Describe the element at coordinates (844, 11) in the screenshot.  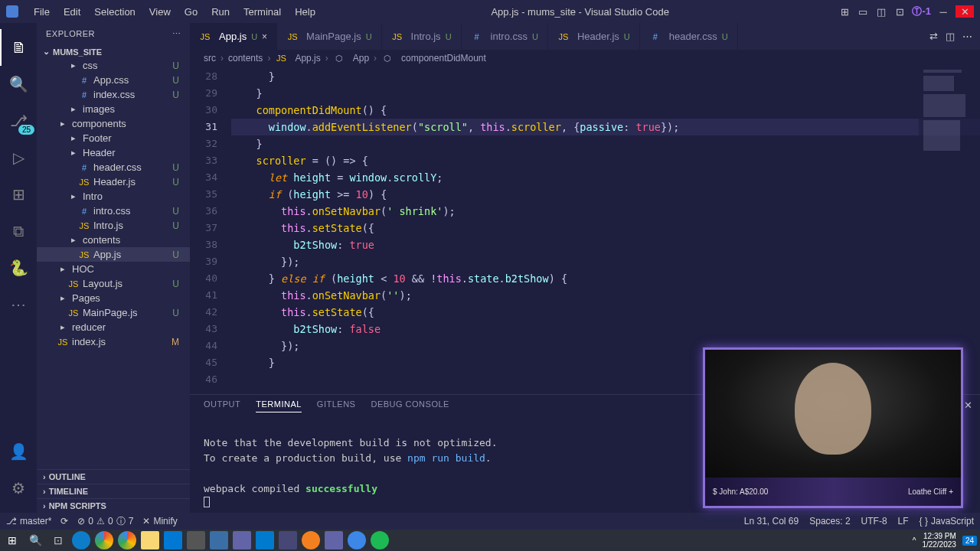
I see `layout-icon: ⊞` at that location.